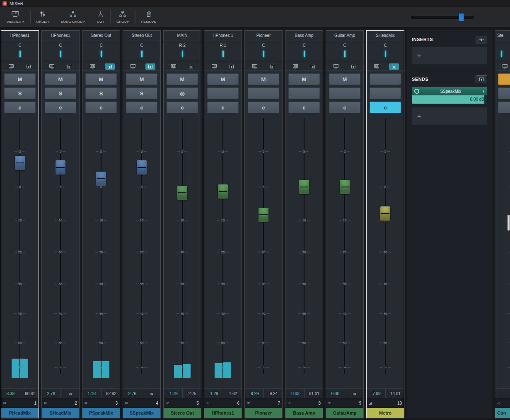 Image resolution: width=510 pixels, height=420 pixels. Describe the element at coordinates (16, 17) in the screenshot. I see `toolbar-visibility-button: VISIBILITY` at that location.